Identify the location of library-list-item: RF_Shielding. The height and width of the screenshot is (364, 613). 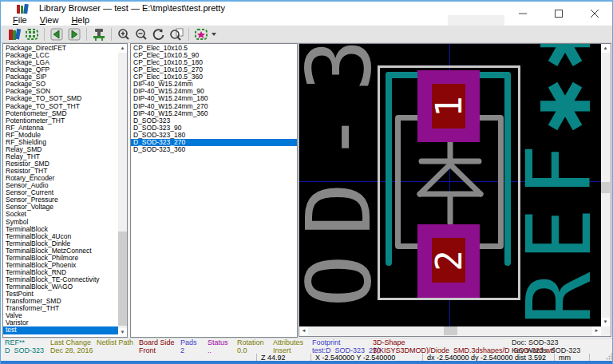
(61, 142).